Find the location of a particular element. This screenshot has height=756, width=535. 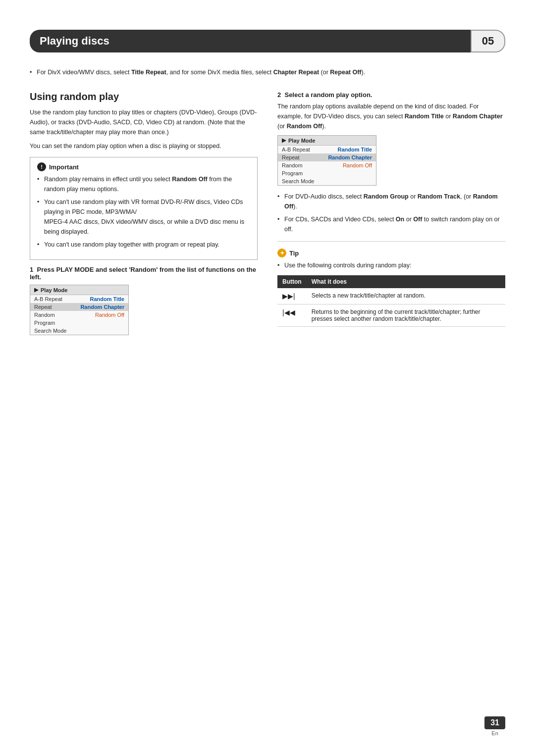

row-random-label: Random is located at coordinates (45, 315).